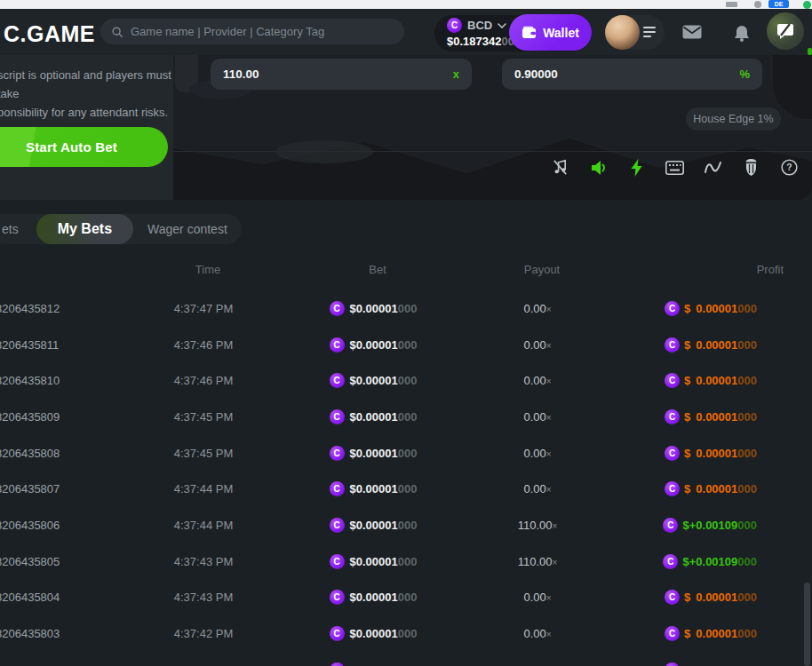  Describe the element at coordinates (85, 229) in the screenshot. I see `tab-my-bets: My Bets` at that location.